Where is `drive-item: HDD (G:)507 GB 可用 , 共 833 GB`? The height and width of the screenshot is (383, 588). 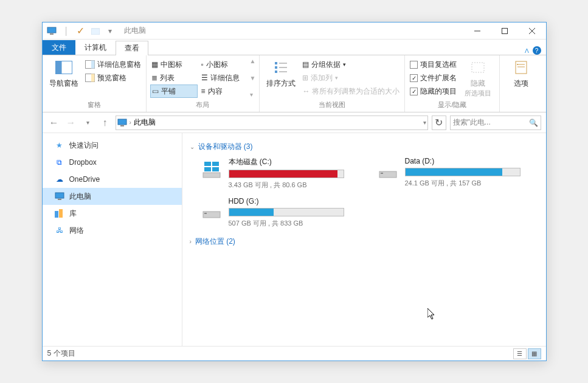
drive-item: HDD (G:)507 GB 可用 , 共 833 GB is located at coordinates (280, 213).